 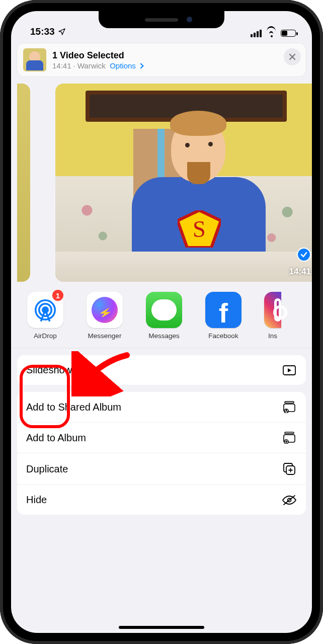 I want to click on options-link: Options, so click(x=126, y=65).